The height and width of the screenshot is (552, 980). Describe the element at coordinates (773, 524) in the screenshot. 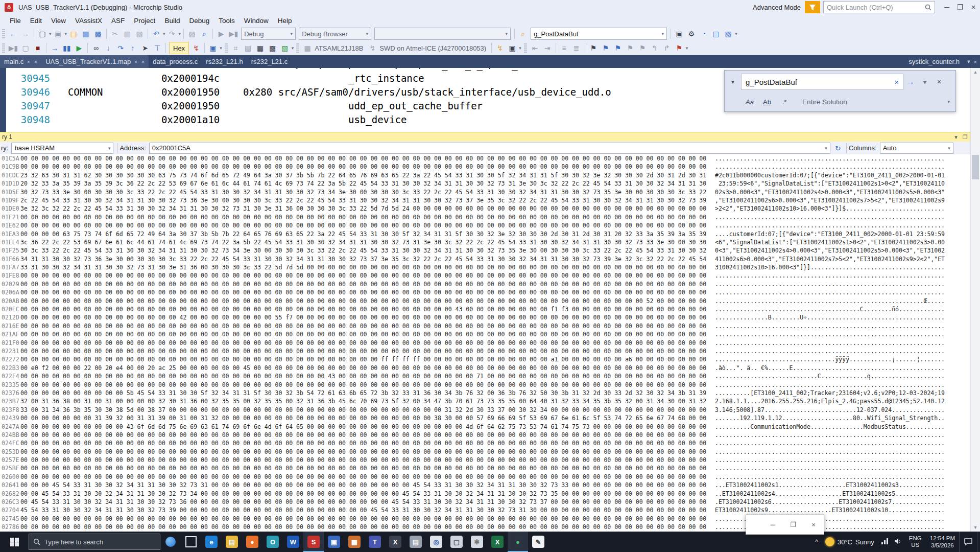

I see `mini-minimize-icon: ─` at that location.